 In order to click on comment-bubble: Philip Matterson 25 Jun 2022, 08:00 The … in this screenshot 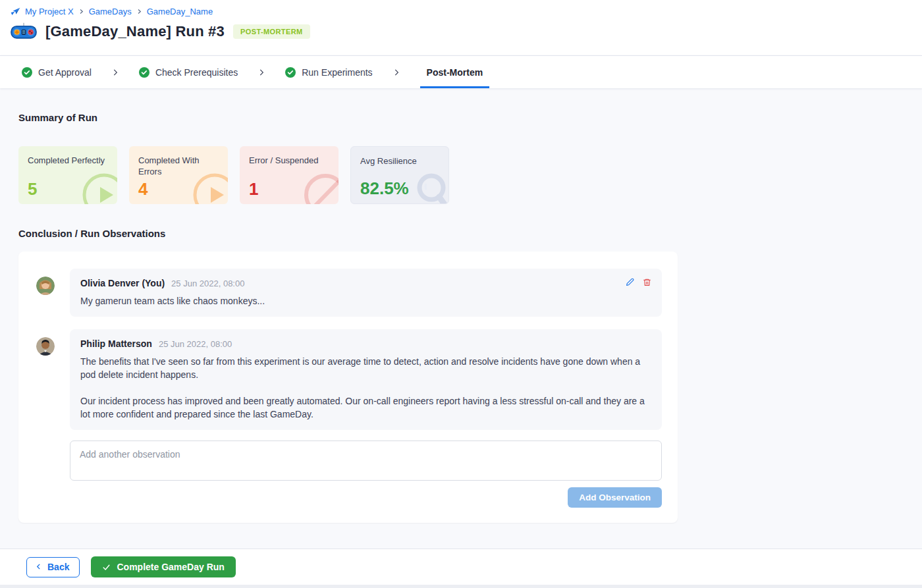, I will do `click(366, 379)`.